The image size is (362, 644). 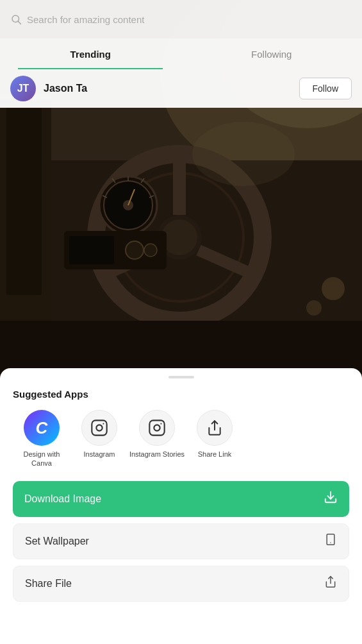 I want to click on share-link-label: Share Link, so click(x=215, y=454).